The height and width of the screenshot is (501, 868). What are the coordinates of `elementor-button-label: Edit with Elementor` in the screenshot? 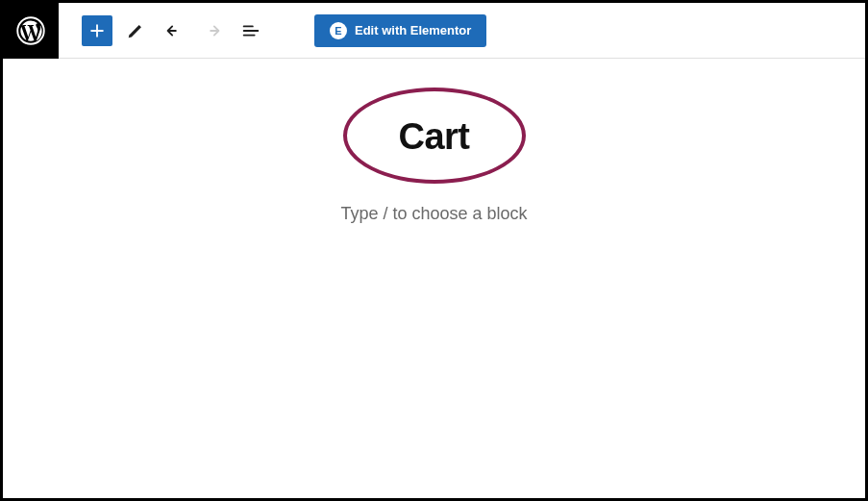 It's located at (413, 31).